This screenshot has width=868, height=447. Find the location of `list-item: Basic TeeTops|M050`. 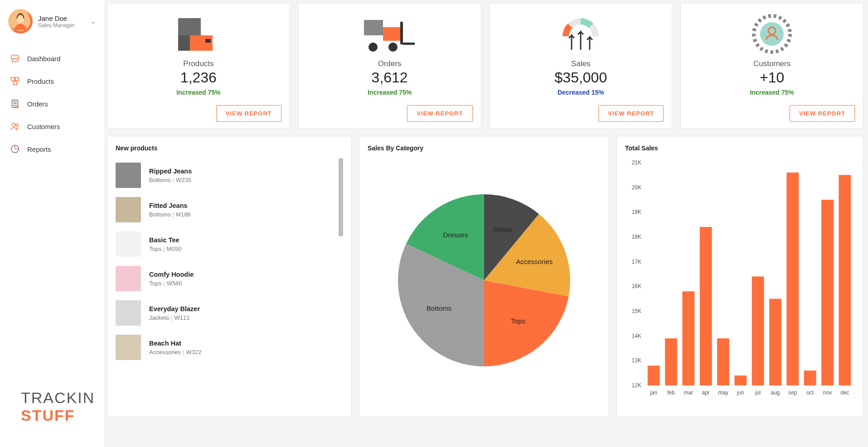

list-item: Basic TeeTops|M050 is located at coordinates (227, 244).